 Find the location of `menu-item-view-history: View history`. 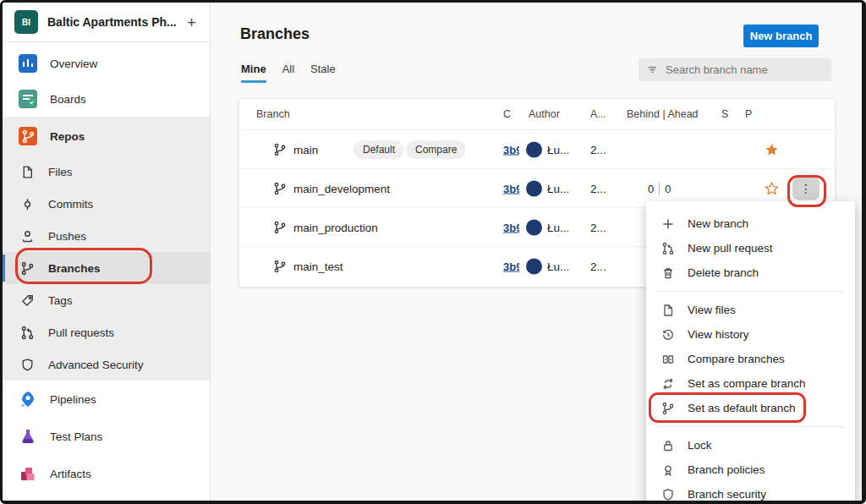

menu-item-view-history: View history is located at coordinates (751, 335).